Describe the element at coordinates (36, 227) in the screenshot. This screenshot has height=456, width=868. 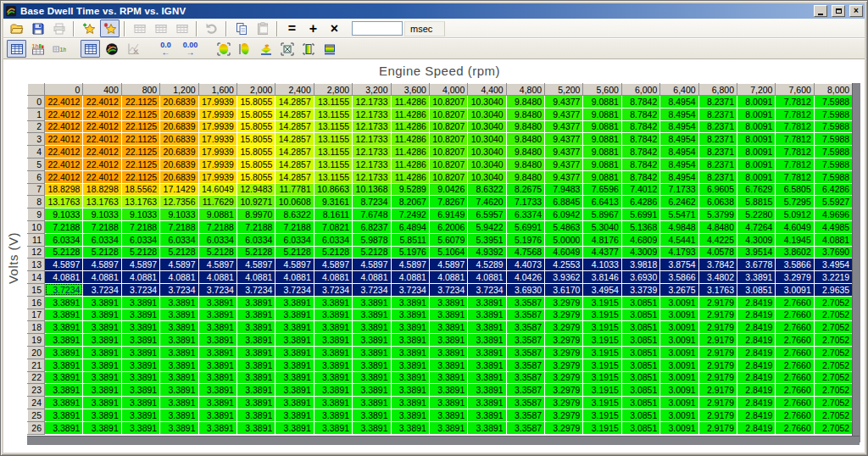
I see `row-header: 10` at that location.